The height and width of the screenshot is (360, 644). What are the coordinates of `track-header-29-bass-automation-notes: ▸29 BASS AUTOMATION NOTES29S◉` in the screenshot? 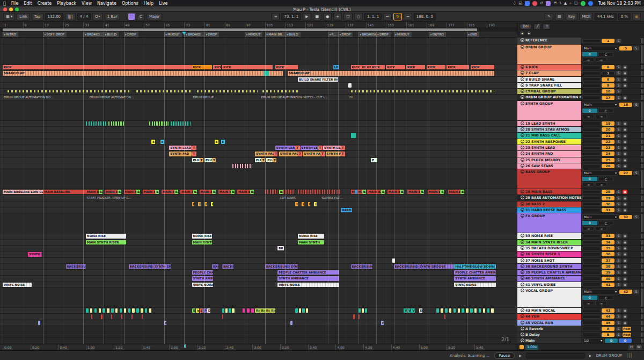 It's located at (581, 198).